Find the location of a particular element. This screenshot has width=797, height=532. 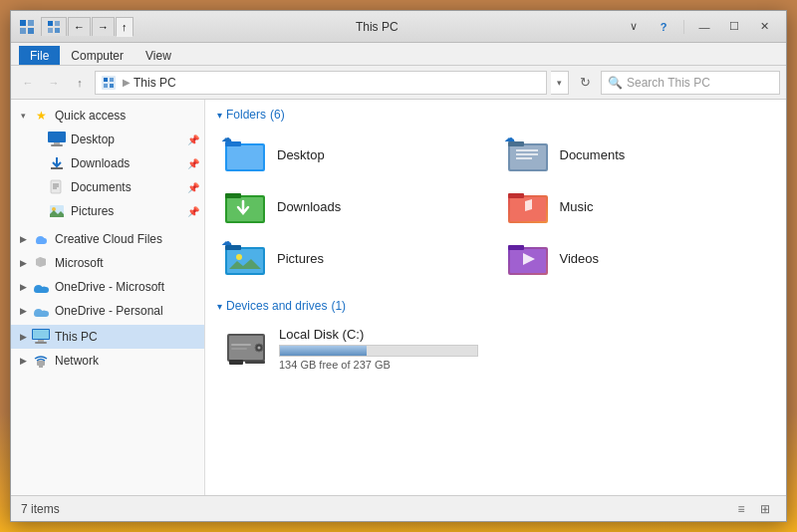

help-button: ? is located at coordinates (664, 27).